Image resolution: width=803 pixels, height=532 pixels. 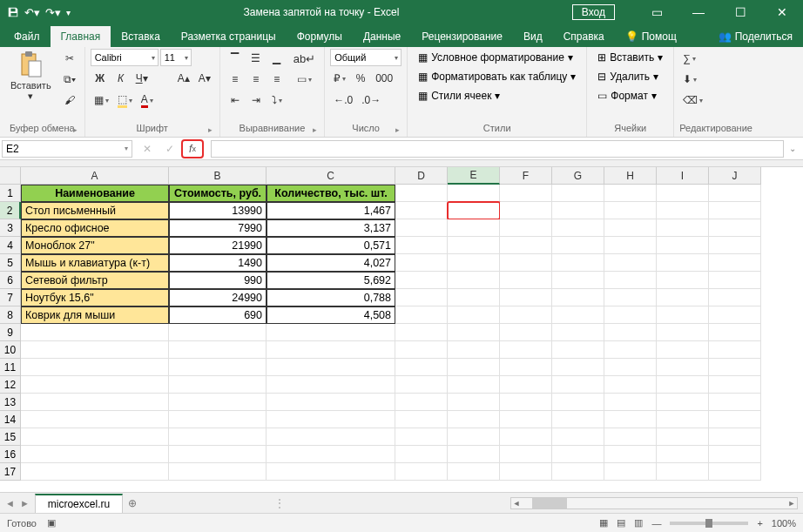 What do you see at coordinates (627, 96) in the screenshot?
I see `format-cells-button: ▭Формат▾` at bounding box center [627, 96].